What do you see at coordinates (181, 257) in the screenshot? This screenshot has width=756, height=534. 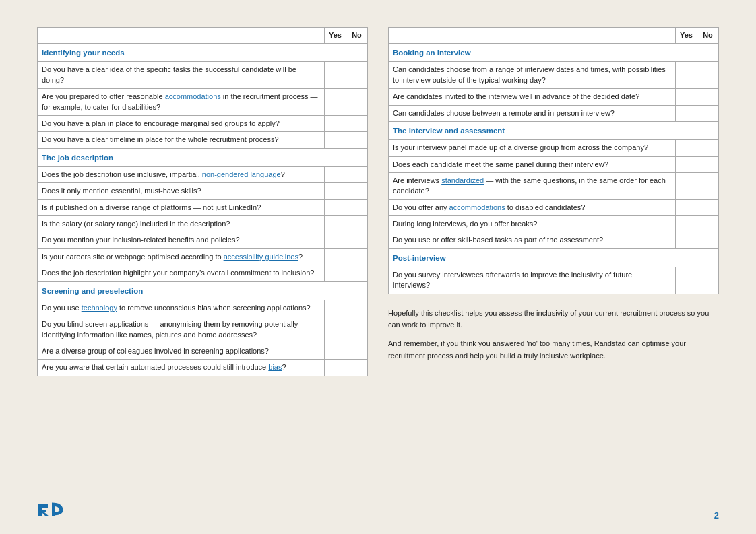 I see `table-row: Is your careers site or webpage optimise…` at bounding box center [181, 257].